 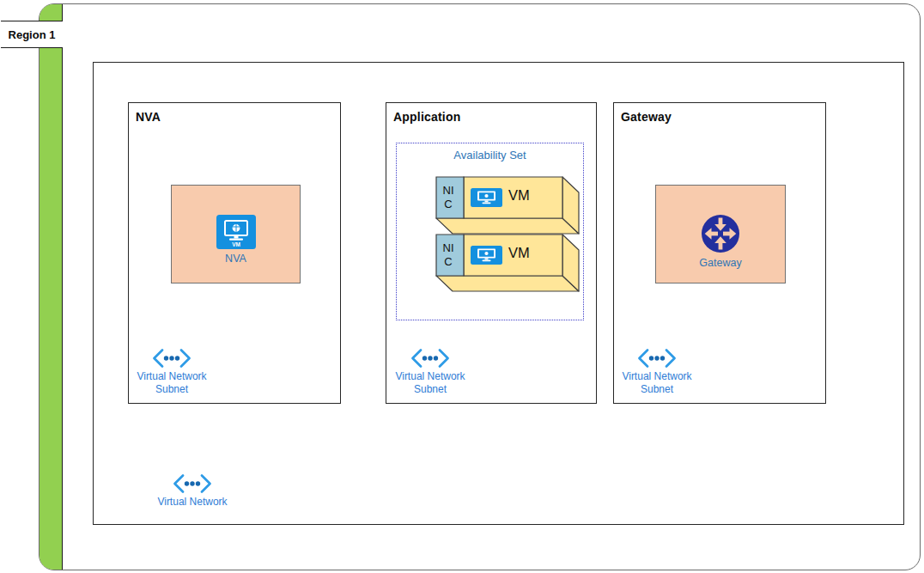 I want to click on gateway-resource-card: Gateway, so click(x=720, y=234).